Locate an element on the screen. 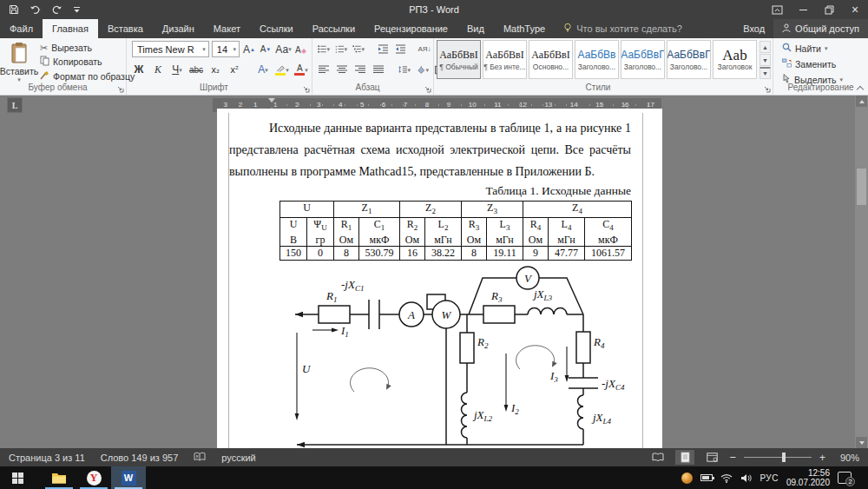  restore-button is located at coordinates (829, 10).